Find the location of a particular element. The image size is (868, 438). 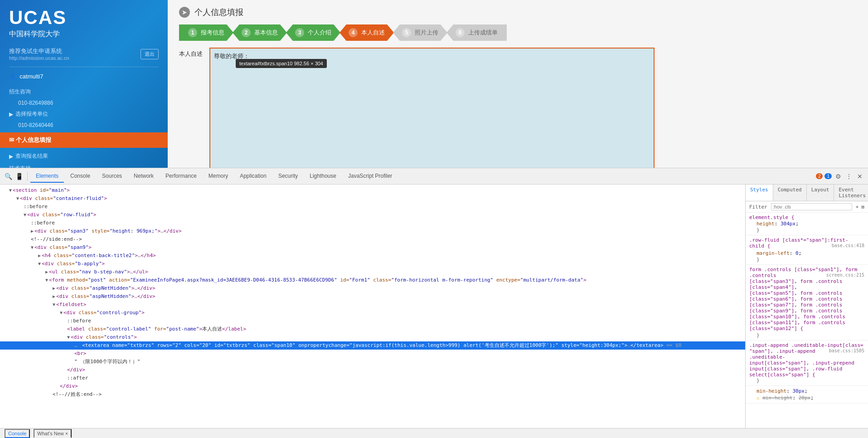

tab-memory: Memory is located at coordinates (218, 176).